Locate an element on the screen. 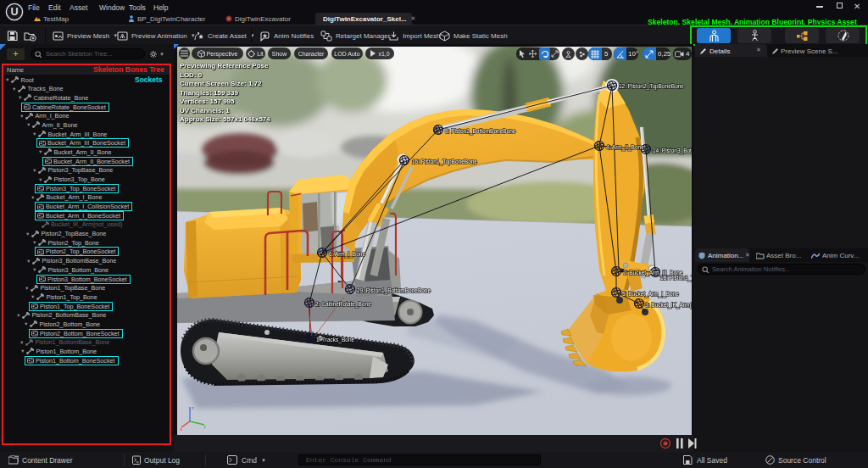  svg-text: 8: Piston2_BottomBoneBone is located at coordinates (481, 131).